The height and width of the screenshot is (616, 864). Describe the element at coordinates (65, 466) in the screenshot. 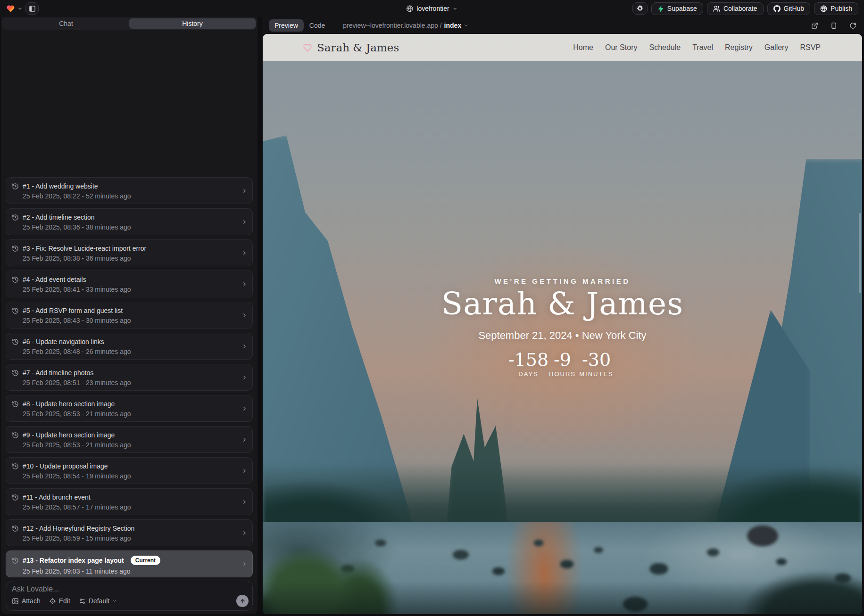

I see `history-item-title: #10 - Update proposal image` at that location.